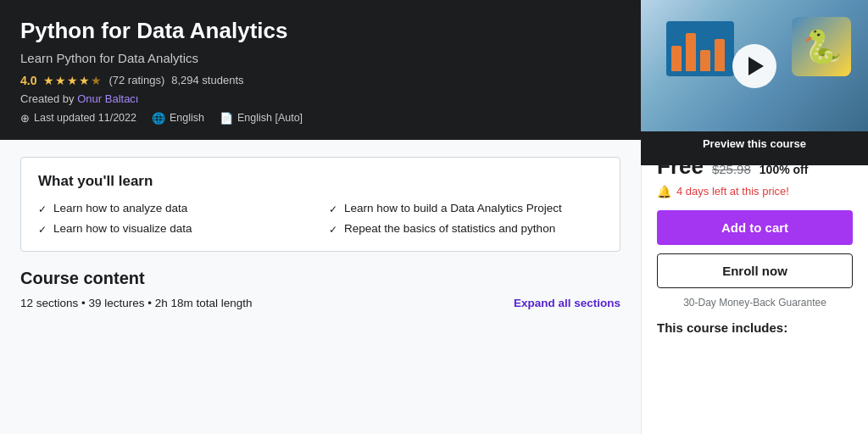 Image resolution: width=868 pixels, height=434 pixels. I want to click on learn-grid: ✓ Learn how to analyze data ✓ Learn how …, so click(320, 219).